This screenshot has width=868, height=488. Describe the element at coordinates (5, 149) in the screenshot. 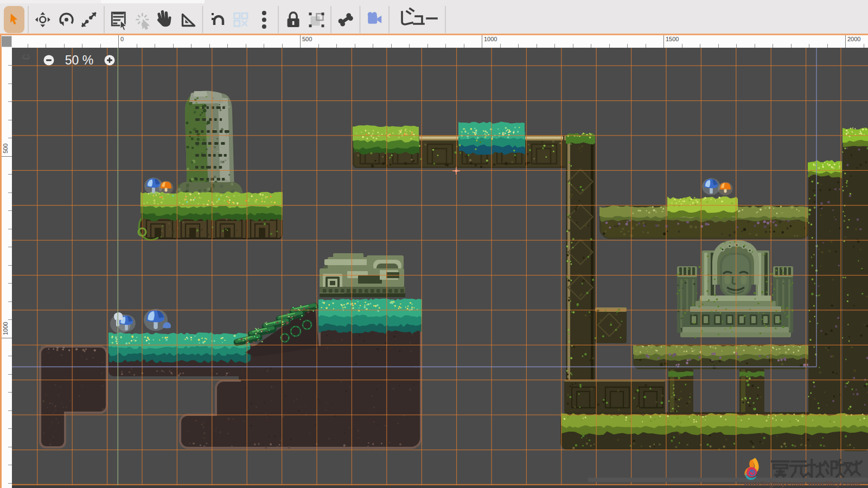

I see `svg-text: 500` at that location.